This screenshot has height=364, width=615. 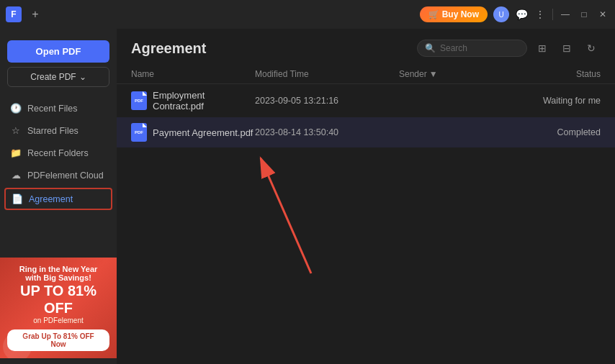 I want to click on status-badge: Waiting for me, so click(x=557, y=101).